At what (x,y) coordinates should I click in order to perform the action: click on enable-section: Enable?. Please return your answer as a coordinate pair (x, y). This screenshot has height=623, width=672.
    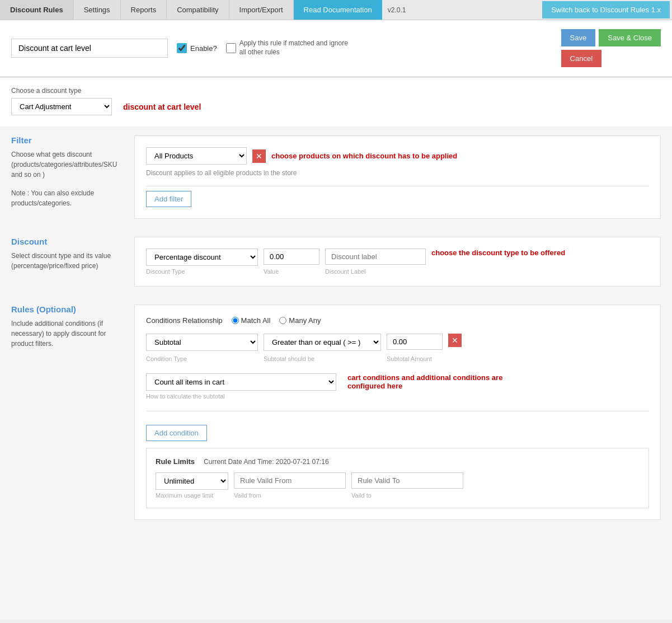
    Looking at the image, I should click on (197, 48).